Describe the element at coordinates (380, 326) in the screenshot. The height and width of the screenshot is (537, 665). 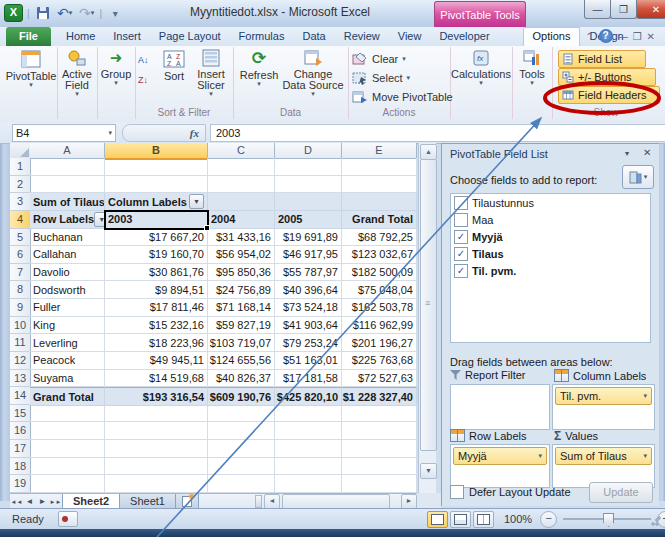
I see `cell: $116 962,99` at that location.